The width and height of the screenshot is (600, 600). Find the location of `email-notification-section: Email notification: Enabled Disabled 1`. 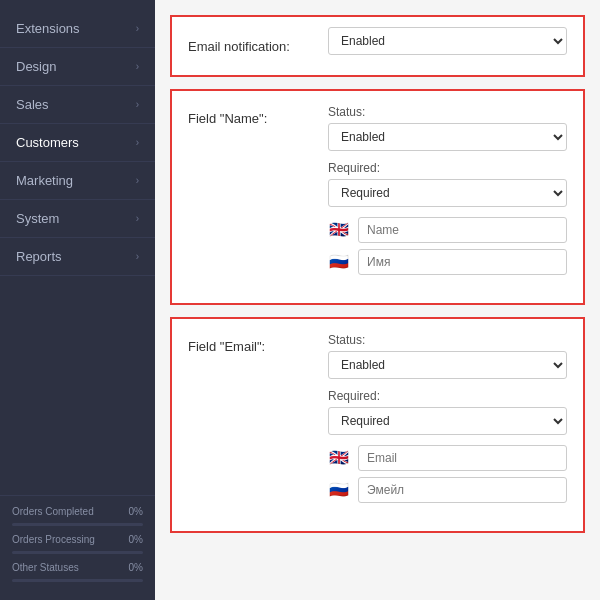

email-notification-section: Email notification: Enabled Disabled 1 is located at coordinates (378, 46).